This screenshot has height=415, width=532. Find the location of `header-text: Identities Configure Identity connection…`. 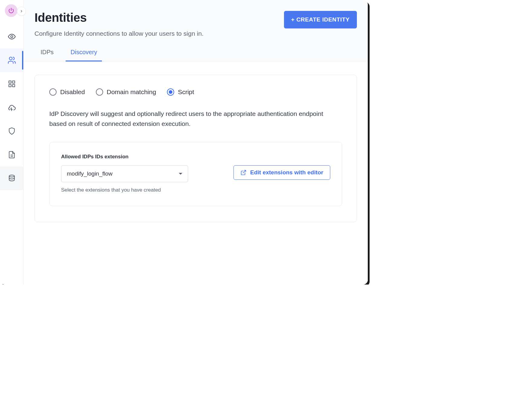

header-text: Identities Configure Identity connection… is located at coordinates (119, 24).